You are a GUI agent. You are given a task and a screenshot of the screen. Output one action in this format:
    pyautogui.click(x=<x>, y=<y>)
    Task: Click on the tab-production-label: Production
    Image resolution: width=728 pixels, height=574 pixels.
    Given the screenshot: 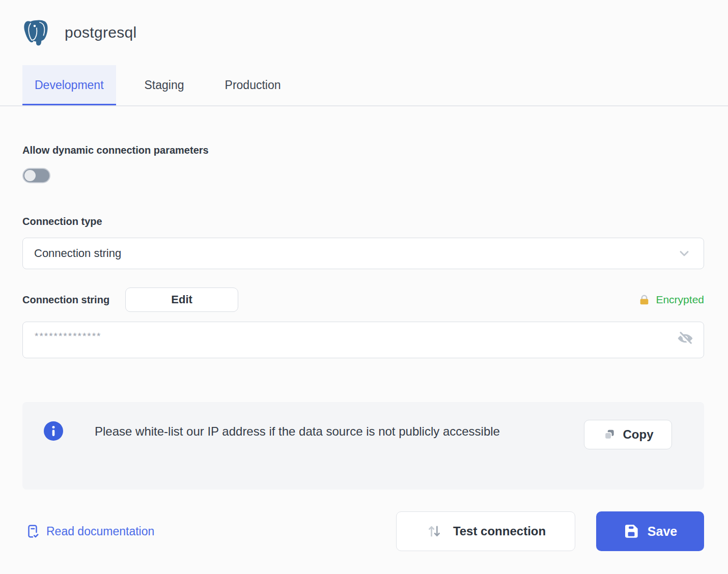 What is the action you would take?
    pyautogui.click(x=253, y=85)
    